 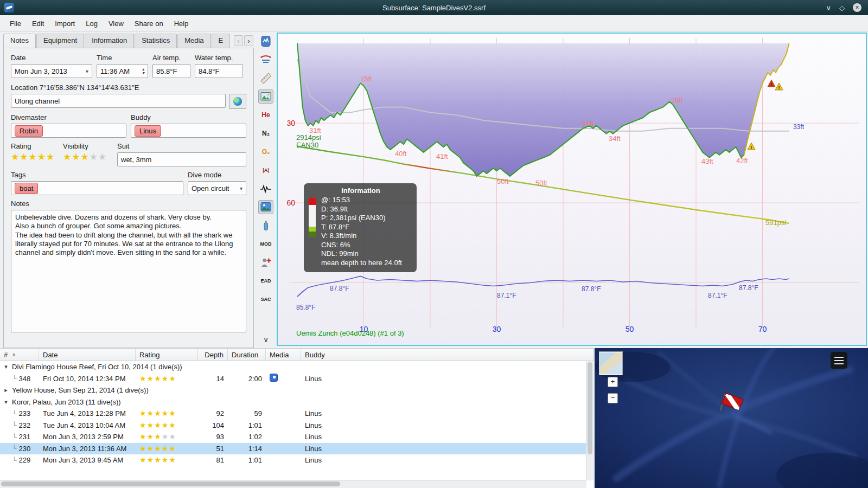 I want to click on tab-information: Information, so click(x=110, y=41).